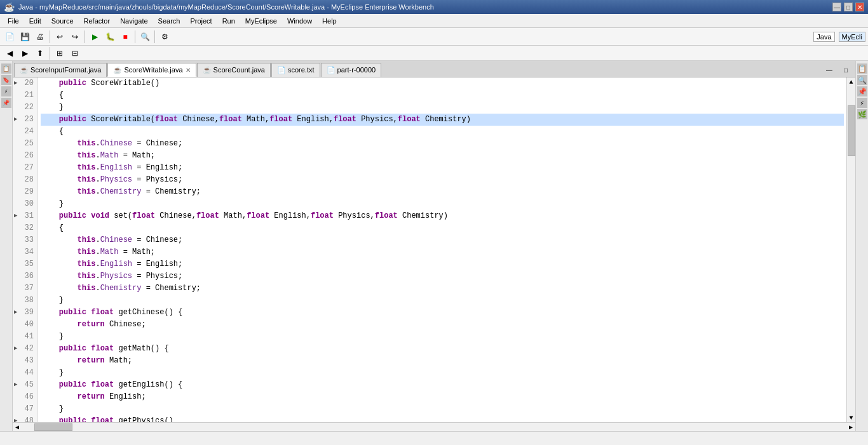  I want to click on hscroll-thumb, so click(53, 427).